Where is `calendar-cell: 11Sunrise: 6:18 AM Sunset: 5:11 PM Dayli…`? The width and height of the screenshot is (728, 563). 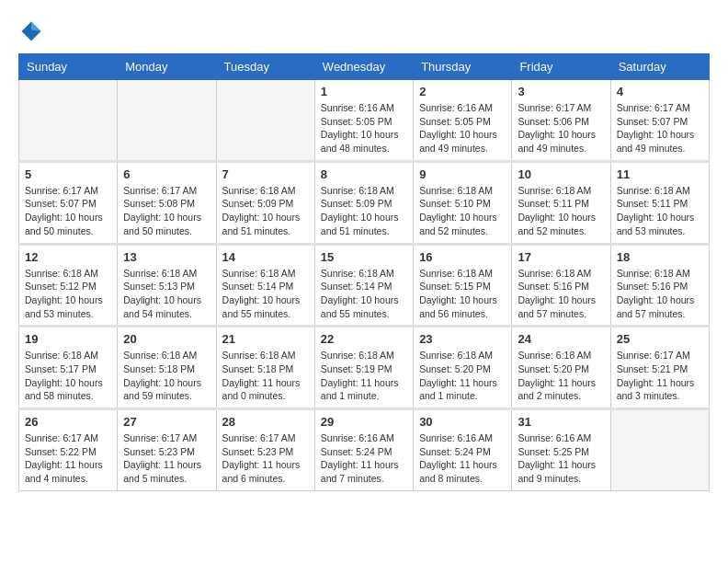 calendar-cell: 11Sunrise: 6:18 AM Sunset: 5:11 PM Dayli… is located at coordinates (660, 202).